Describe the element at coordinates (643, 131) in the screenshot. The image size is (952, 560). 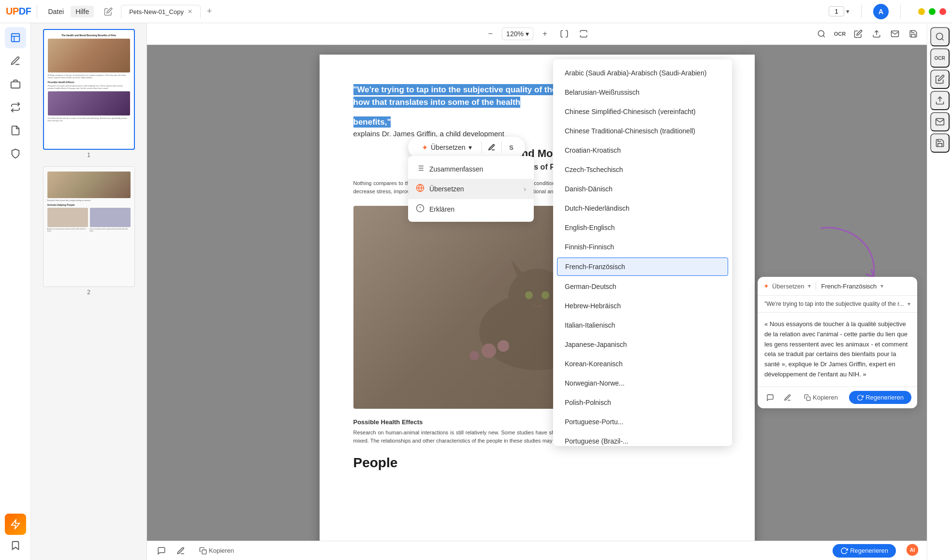
I see `lang-chinese-traditional: Chinese Traditional-Chinesisch (traditio…` at that location.